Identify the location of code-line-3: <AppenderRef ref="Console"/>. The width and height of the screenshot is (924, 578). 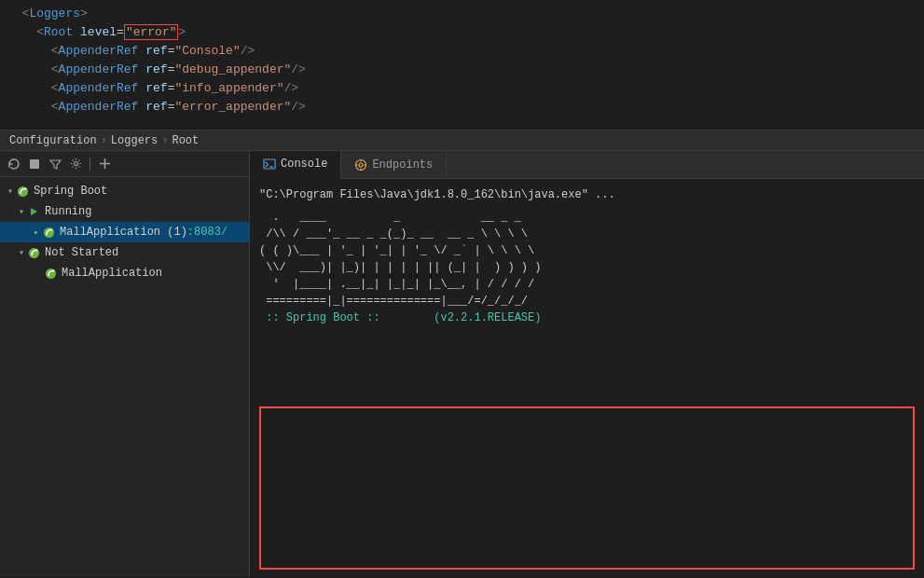
(462, 50).